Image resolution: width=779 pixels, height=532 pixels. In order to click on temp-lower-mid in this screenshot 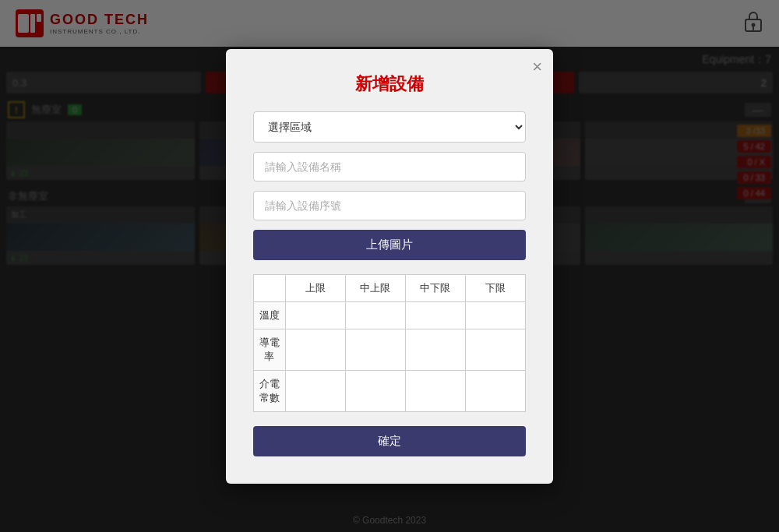, I will do `click(435, 315)`.